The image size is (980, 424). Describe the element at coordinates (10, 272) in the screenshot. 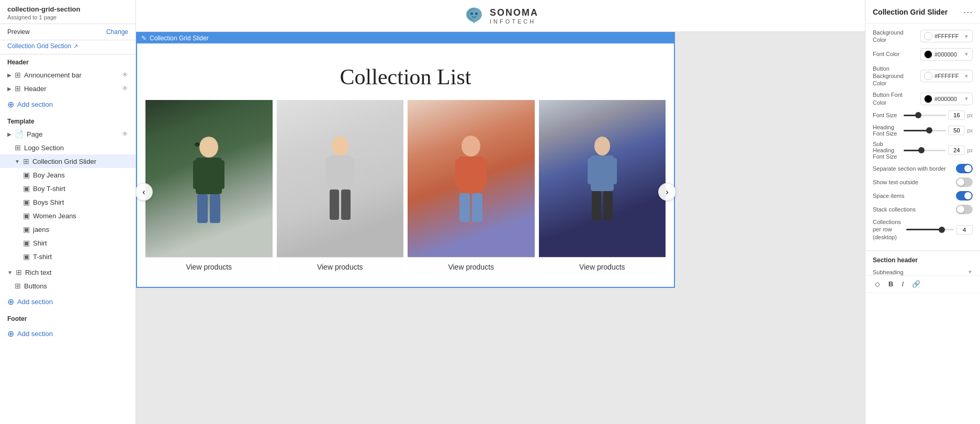

I see `expand-arrow-icon: ▼` at that location.